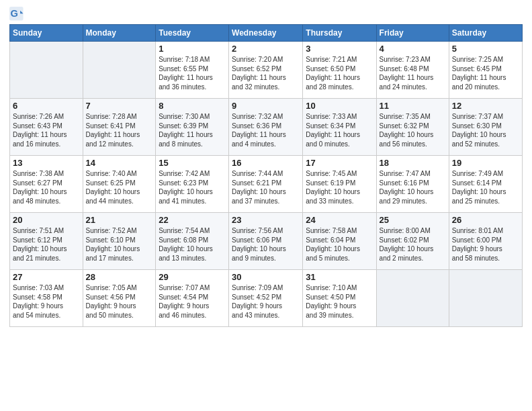 Image resolution: width=532 pixels, height=411 pixels. What do you see at coordinates (412, 34) in the screenshot?
I see `weekday-header-friday: Friday` at bounding box center [412, 34].